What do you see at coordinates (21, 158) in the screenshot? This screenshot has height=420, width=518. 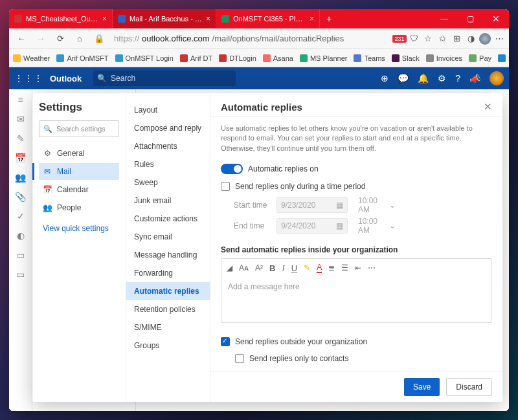 I see `rail-calendar-icon: 📅` at bounding box center [21, 158].